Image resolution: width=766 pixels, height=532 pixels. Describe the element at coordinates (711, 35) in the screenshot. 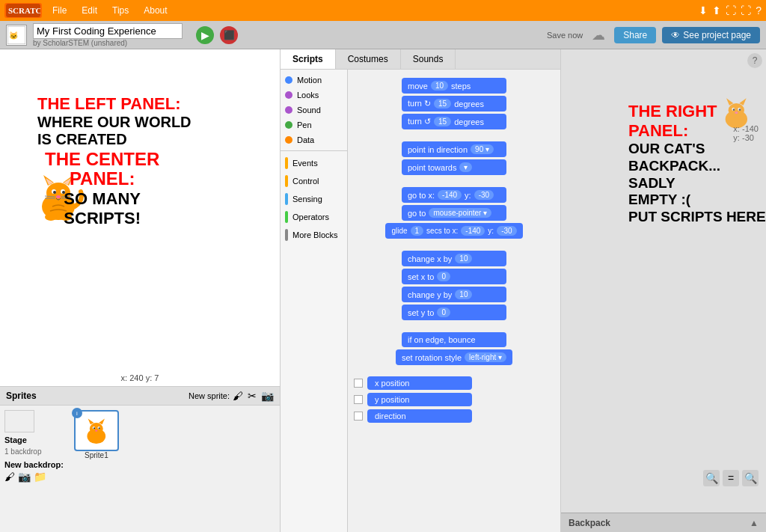

I see `see-project-button: 👁 See project page` at that location.